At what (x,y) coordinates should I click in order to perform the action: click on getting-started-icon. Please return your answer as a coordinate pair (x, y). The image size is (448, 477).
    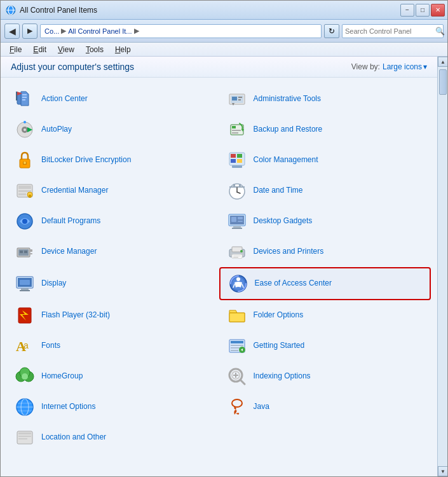
    Looking at the image, I should click on (237, 346).